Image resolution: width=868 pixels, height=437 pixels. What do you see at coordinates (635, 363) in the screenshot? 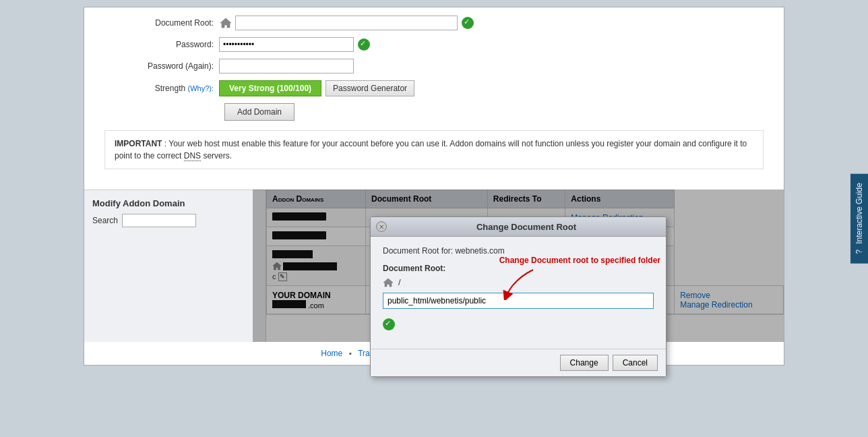
I see `cancel-button: Cancel` at bounding box center [635, 363].